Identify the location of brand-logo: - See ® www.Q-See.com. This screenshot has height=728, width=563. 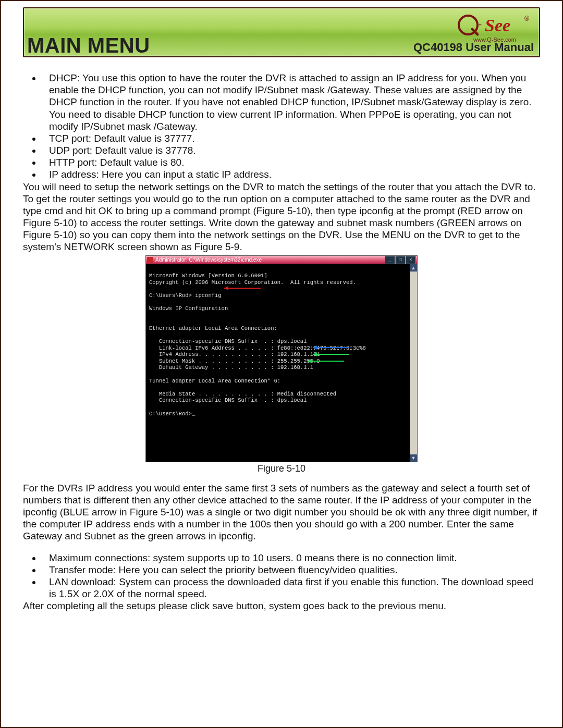
(495, 27).